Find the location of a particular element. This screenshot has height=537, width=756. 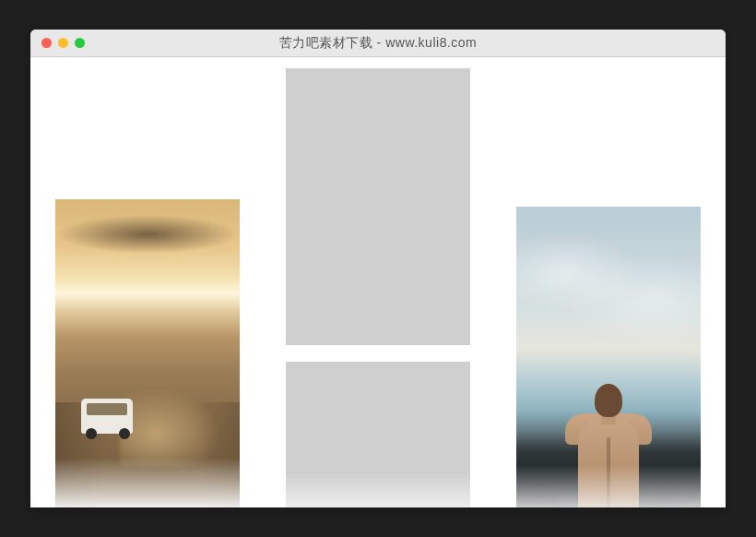

maximize-icon is located at coordinates (79, 42).